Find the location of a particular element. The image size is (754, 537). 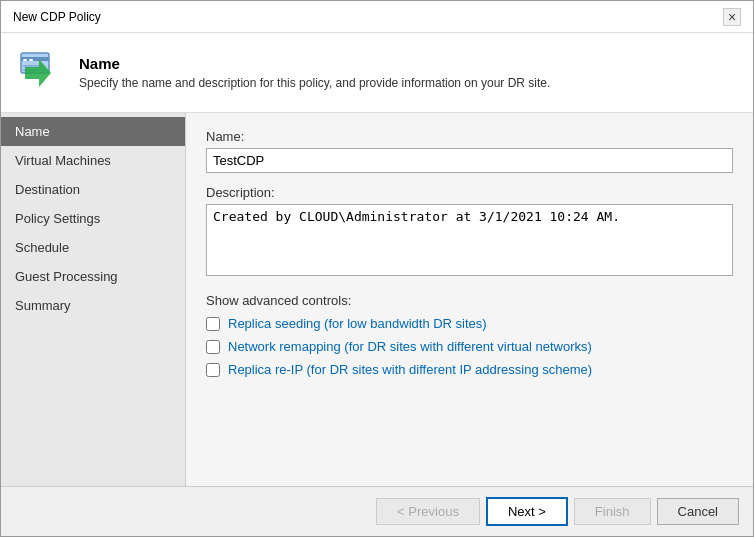

close-button: × is located at coordinates (732, 17).